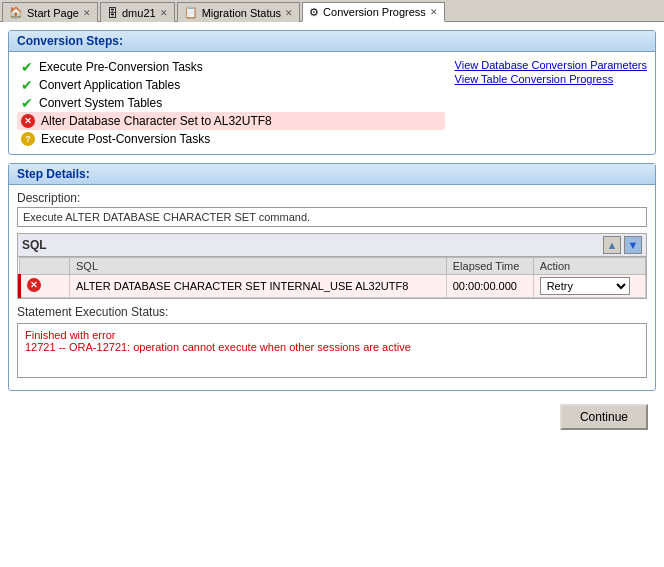  I want to click on tab-close-conversion: ✕, so click(434, 12).